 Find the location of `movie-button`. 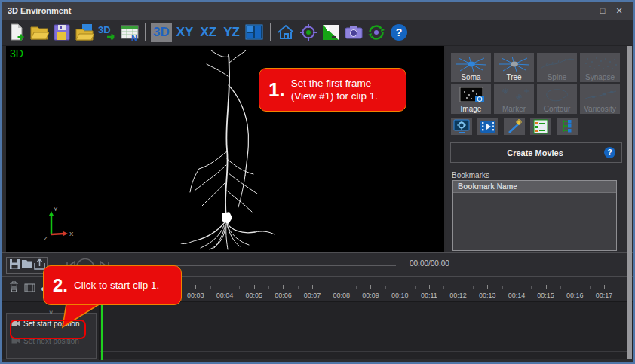

movie-button is located at coordinates (488, 127).